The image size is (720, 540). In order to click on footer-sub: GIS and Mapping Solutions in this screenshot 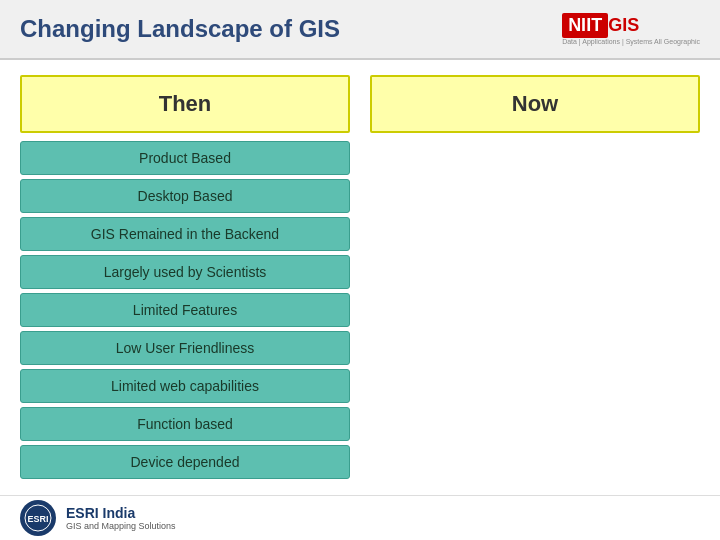, I will do `click(121, 526)`.